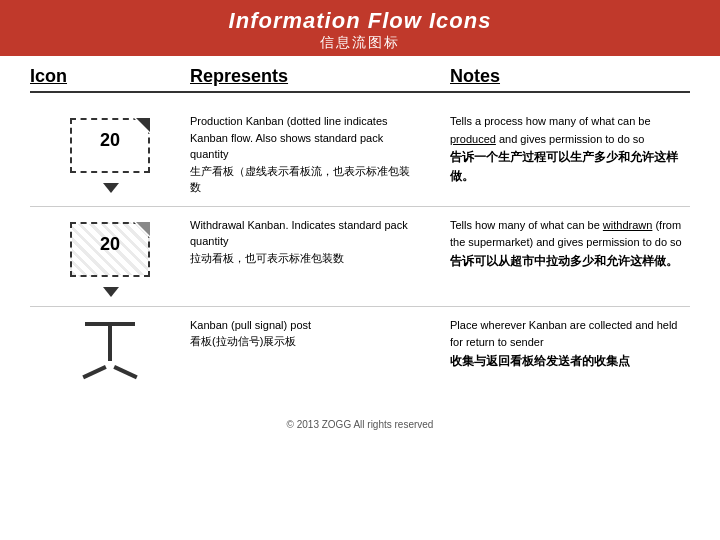  I want to click on withdrawal-kanban-icon: 20, so click(110, 254).